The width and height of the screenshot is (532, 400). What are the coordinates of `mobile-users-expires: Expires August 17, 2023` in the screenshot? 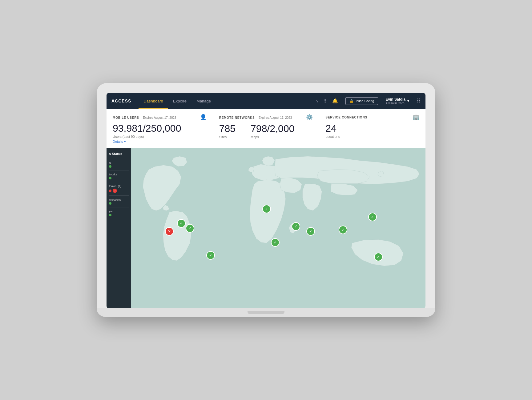 It's located at (159, 118).